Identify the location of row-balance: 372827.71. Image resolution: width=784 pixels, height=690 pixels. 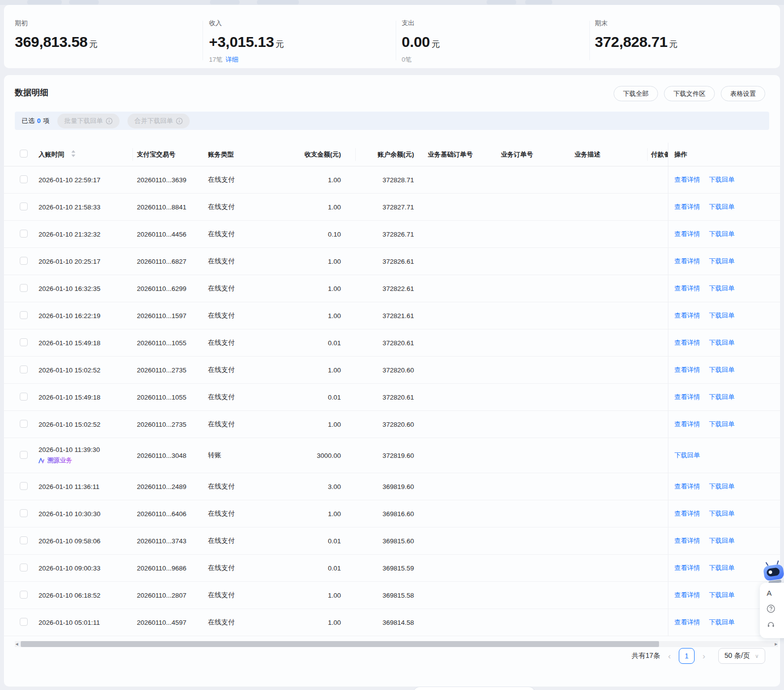
(377, 207).